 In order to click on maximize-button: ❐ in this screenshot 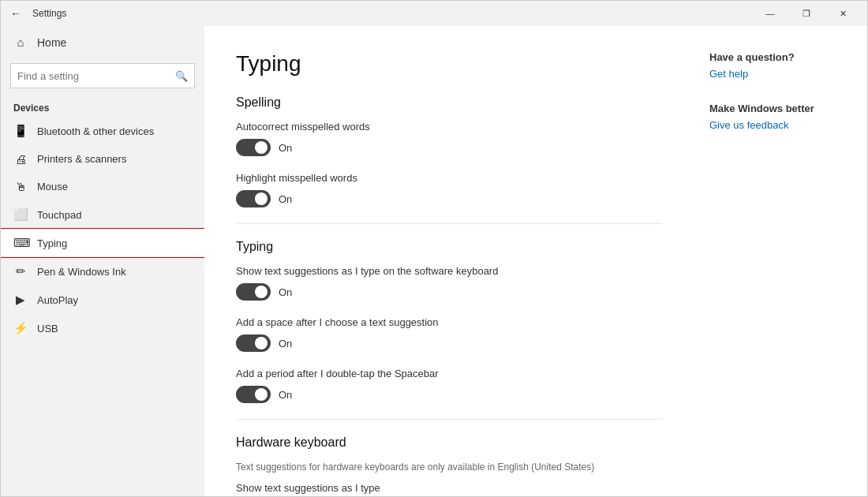, I will do `click(806, 13)`.